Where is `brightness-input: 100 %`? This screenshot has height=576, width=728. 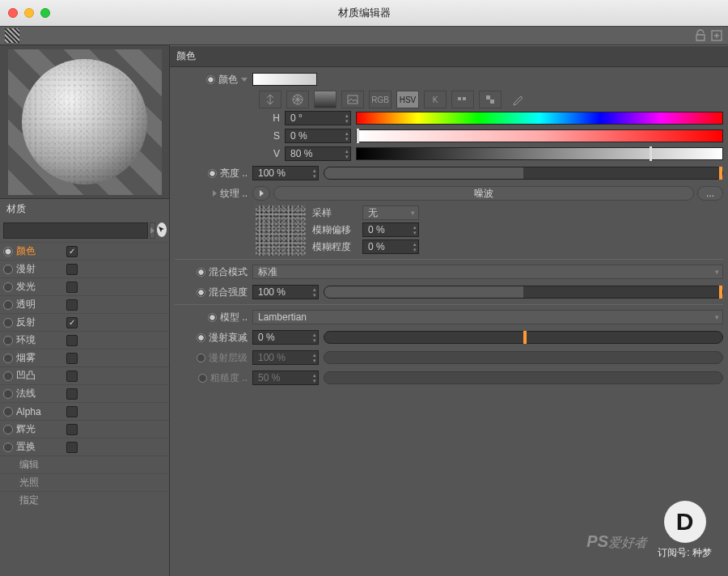 brightness-input: 100 % is located at coordinates (286, 173).